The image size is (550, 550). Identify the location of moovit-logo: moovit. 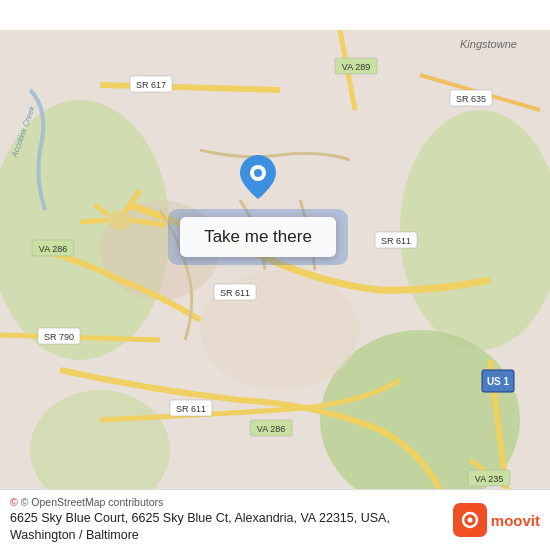
(496, 520).